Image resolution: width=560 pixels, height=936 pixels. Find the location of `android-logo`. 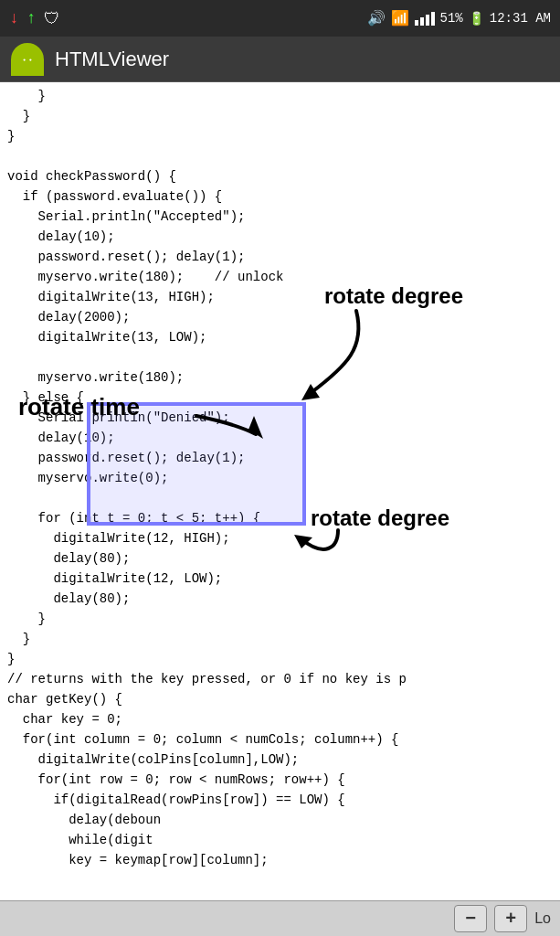

android-logo is located at coordinates (27, 59).